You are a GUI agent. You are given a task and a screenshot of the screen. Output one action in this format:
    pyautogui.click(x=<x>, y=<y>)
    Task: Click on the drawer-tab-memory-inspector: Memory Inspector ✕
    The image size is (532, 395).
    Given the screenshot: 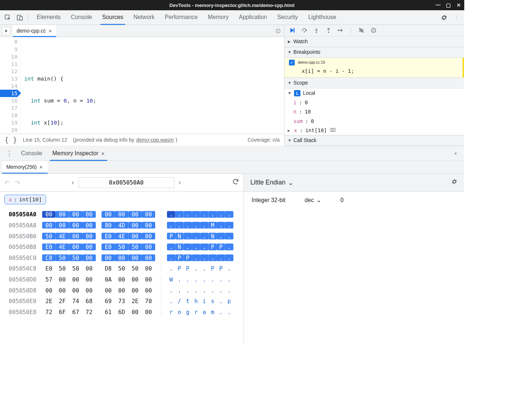 What is the action you would take?
    pyautogui.click(x=78, y=153)
    